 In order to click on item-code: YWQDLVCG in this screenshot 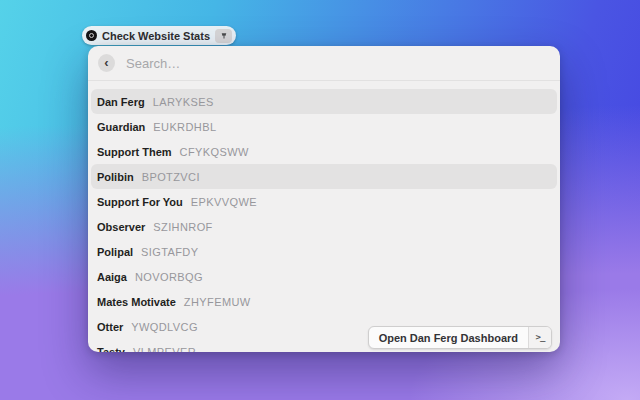, I will do `click(164, 327)`.